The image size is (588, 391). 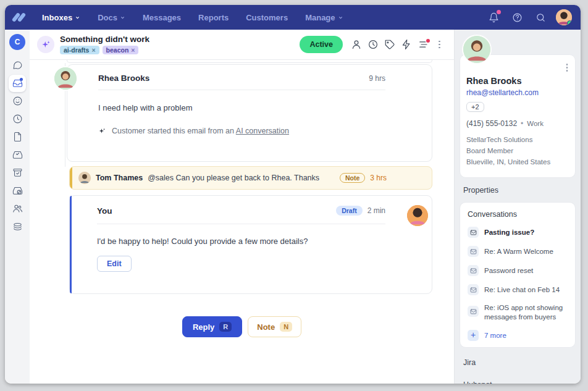 What do you see at coordinates (242, 44) in the screenshot?
I see `conversation-header: Something didn't work ai-drafts× beacon×…` at bounding box center [242, 44].